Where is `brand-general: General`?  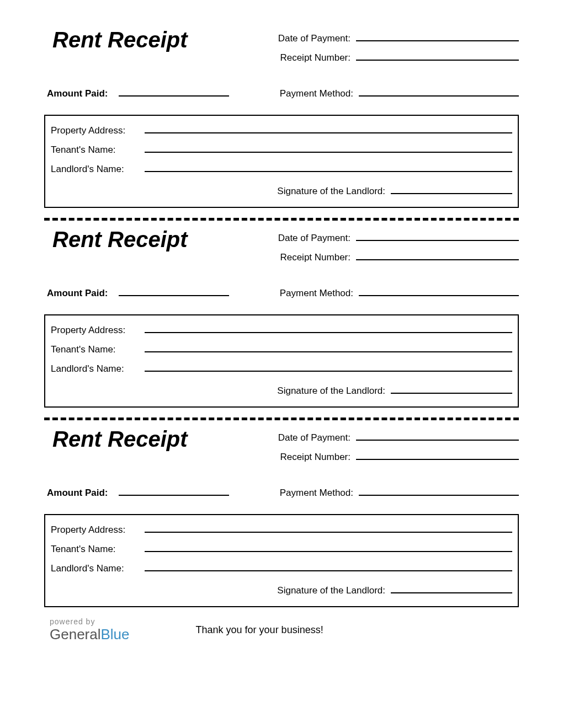
brand-general: General is located at coordinates (75, 634).